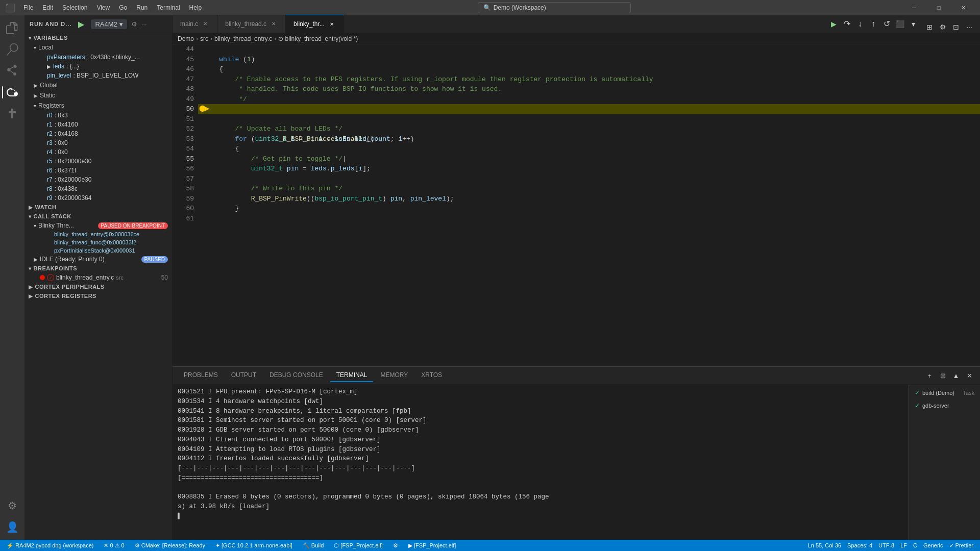  Describe the element at coordinates (98, 234) in the screenshot. I see `frame-blinky-entry: blinky_thread_entry@0x000036ce` at that location.